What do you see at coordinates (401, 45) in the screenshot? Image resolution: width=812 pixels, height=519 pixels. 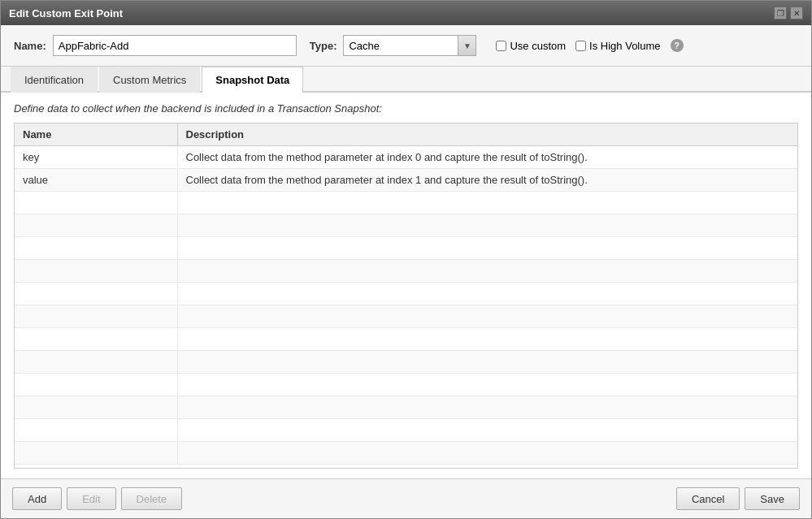 I see `type-select: Cache Custom` at bounding box center [401, 45].